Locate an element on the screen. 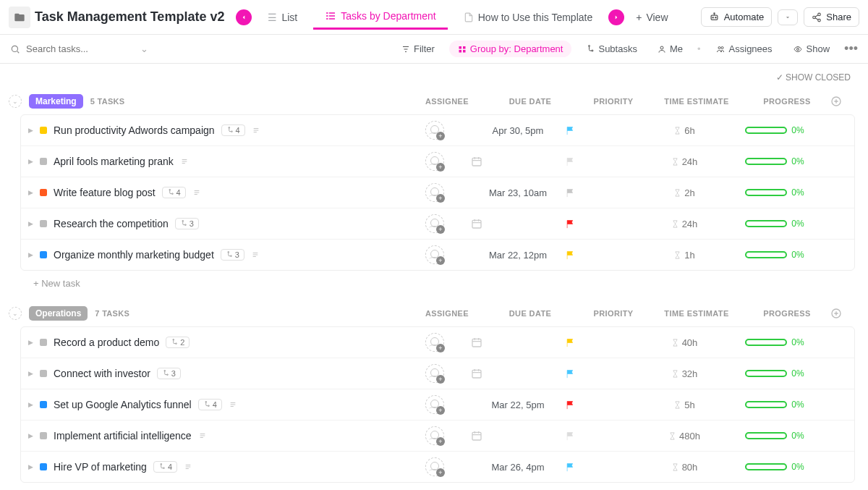 This screenshot has width=868, height=490. add-view-button: + View is located at coordinates (652, 17).